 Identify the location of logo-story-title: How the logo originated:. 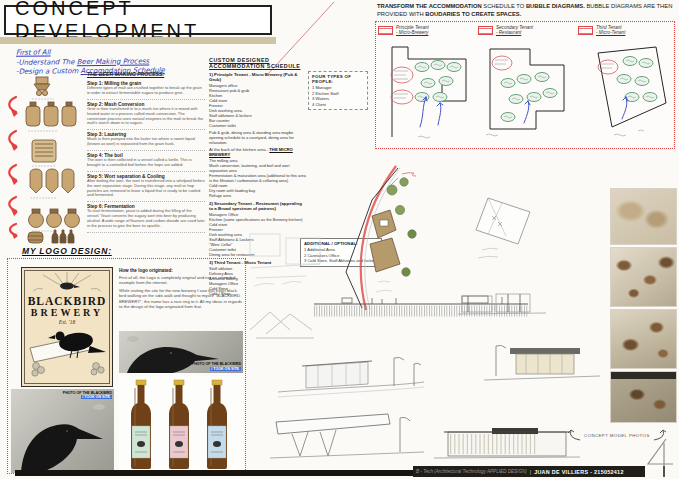
(181, 270).